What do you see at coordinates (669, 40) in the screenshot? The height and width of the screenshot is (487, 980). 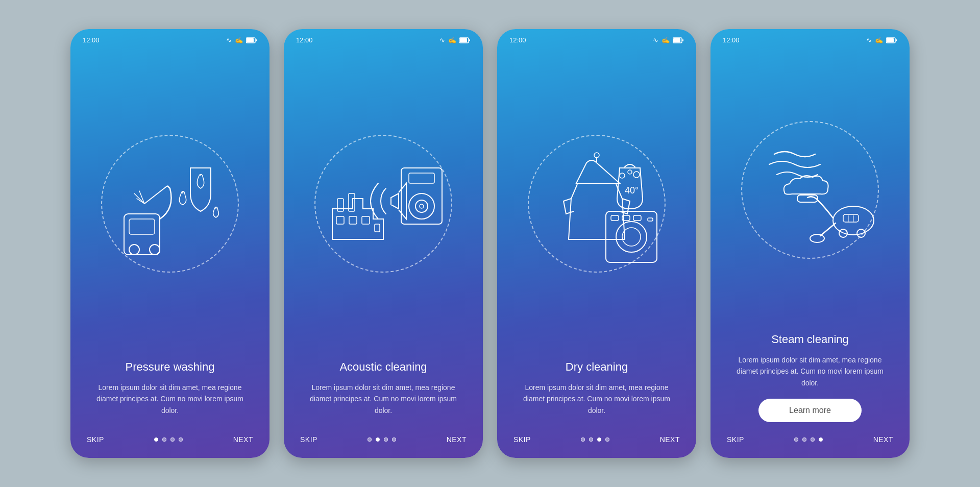 I see `status-icons-3: ∿ ✍` at bounding box center [669, 40].